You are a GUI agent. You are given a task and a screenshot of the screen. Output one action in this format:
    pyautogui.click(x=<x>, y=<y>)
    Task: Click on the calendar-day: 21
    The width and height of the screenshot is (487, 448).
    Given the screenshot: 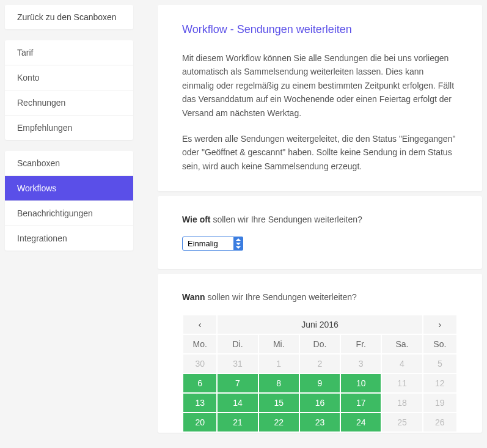 What is the action you would take?
    pyautogui.click(x=237, y=422)
    